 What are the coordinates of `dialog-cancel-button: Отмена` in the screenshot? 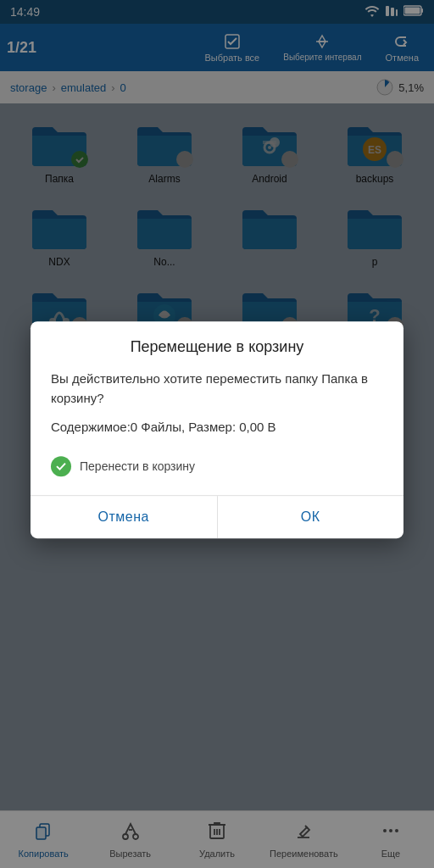 It's located at (124, 517).